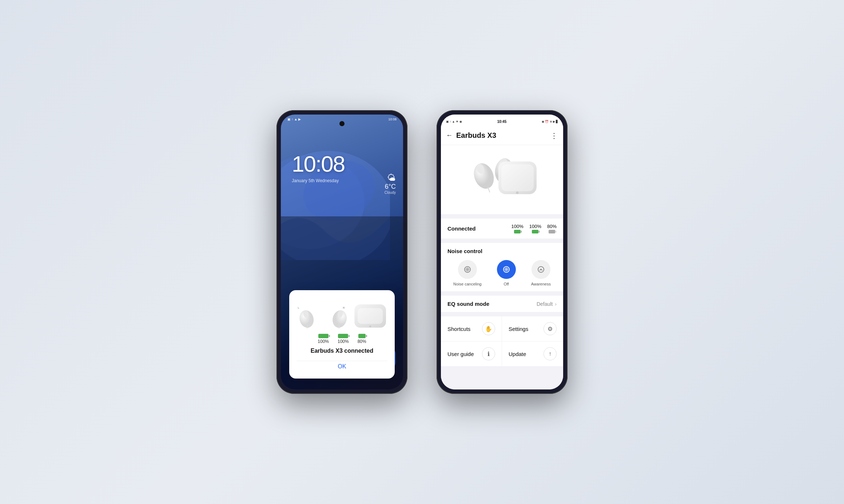 This screenshot has height=504, width=844. What do you see at coordinates (506, 269) in the screenshot?
I see `noise-off-icon` at bounding box center [506, 269].